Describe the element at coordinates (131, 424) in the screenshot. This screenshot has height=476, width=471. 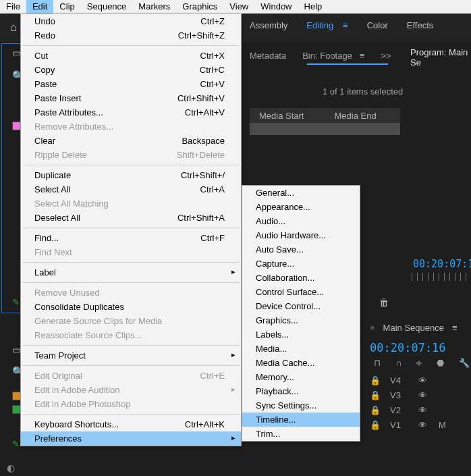
I see `menu-item-keyboard-shortcuts: Keyboard Shortcuts...Ctrl+Alt+K` at that location.